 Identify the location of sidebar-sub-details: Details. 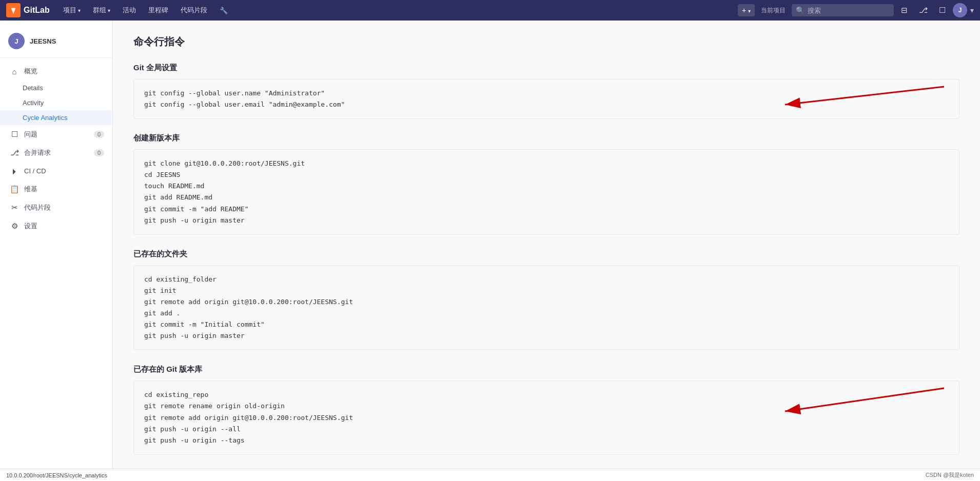
(56, 88).